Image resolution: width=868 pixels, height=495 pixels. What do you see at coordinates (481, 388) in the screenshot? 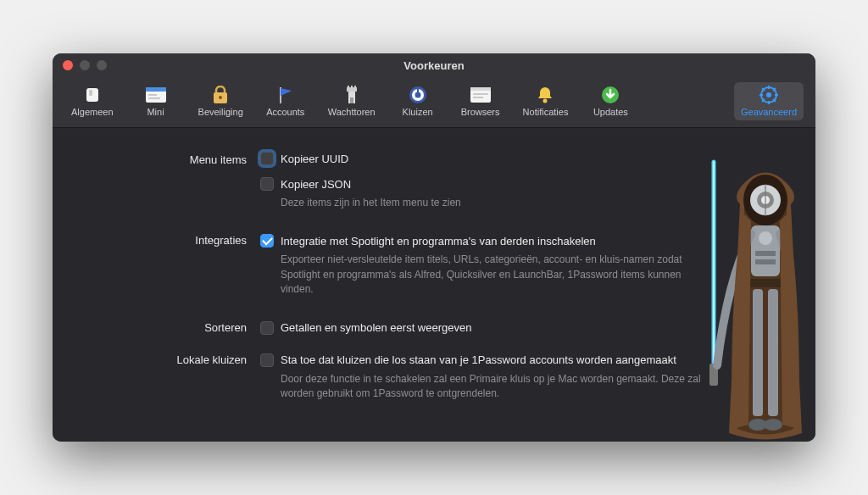
I see `local-vaults-help: Door deze functie in te schakelen zal ee…` at bounding box center [481, 388].